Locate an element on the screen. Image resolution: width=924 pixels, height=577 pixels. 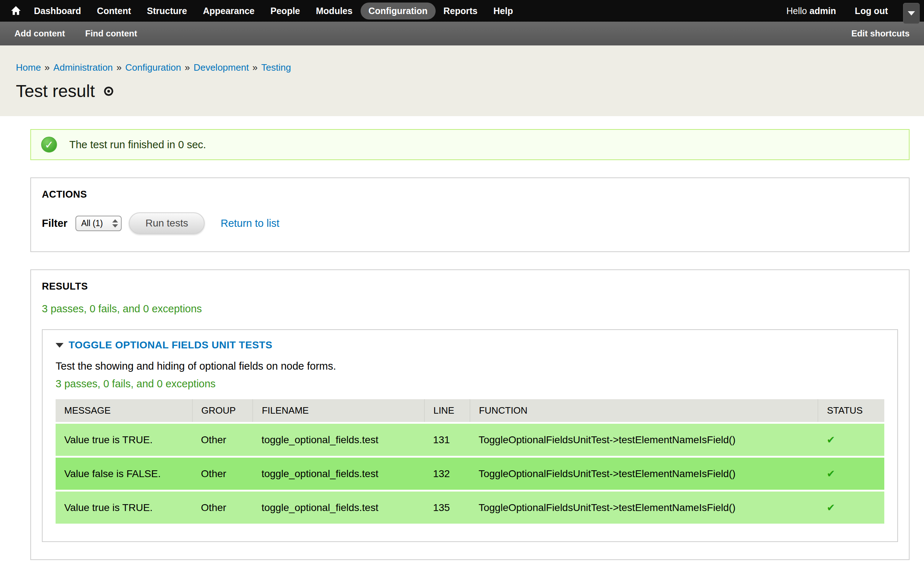
page-header: Home»Administration»Configuration»Develo… is located at coordinates (462, 81).